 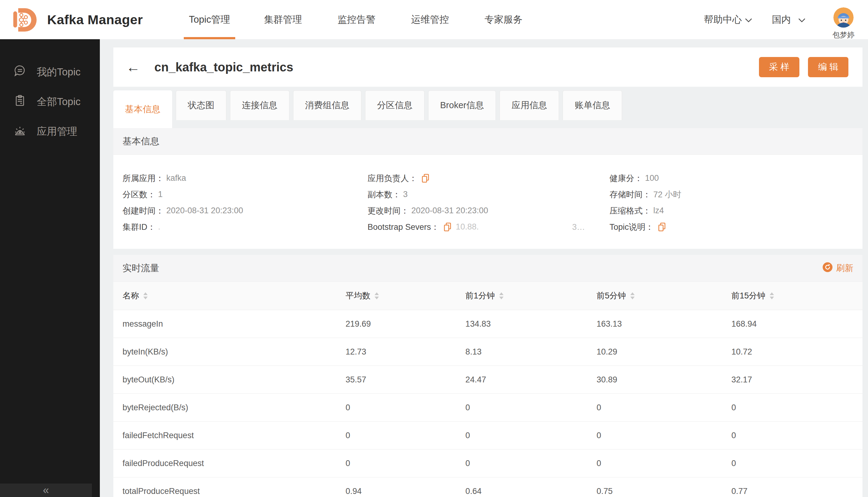 I want to click on help-center-label: 帮助中心, so click(x=723, y=20).